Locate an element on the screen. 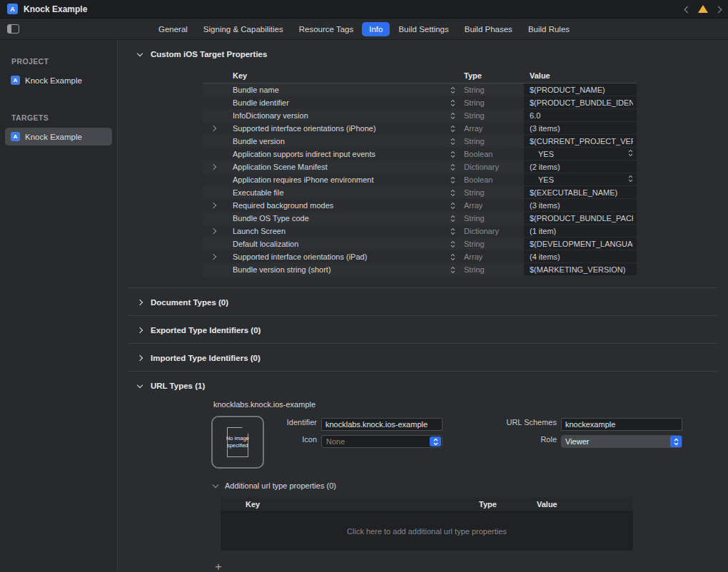 This screenshot has width=728, height=572. property-row: Bundle OS Type code String $(PRODUCT_BUN… is located at coordinates (420, 218).